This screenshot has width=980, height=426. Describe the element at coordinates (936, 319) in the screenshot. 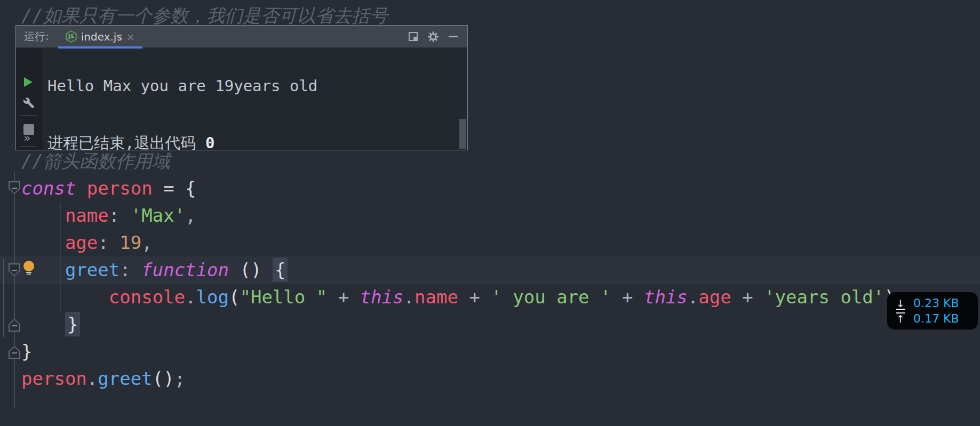

I see `upload-speed-value: 0.17 KB` at that location.